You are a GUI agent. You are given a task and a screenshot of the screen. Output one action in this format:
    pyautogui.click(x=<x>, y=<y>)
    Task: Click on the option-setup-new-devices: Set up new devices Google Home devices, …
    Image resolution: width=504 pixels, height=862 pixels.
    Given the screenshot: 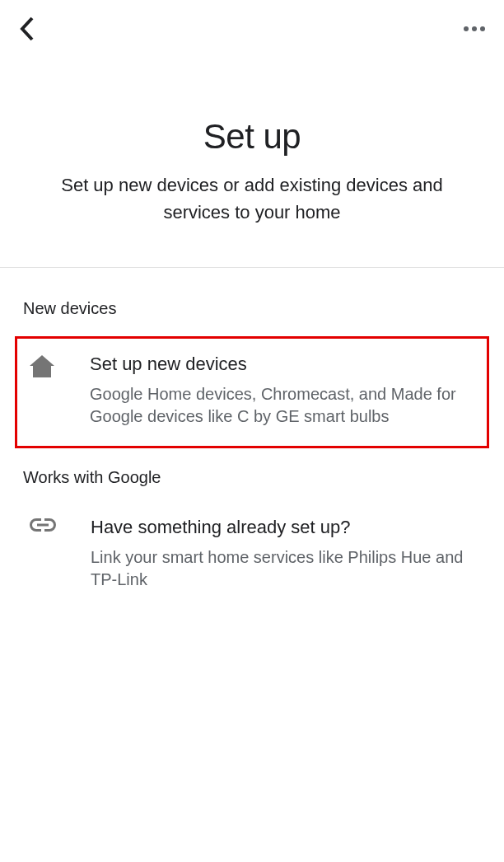 What is the action you would take?
    pyautogui.click(x=252, y=392)
    